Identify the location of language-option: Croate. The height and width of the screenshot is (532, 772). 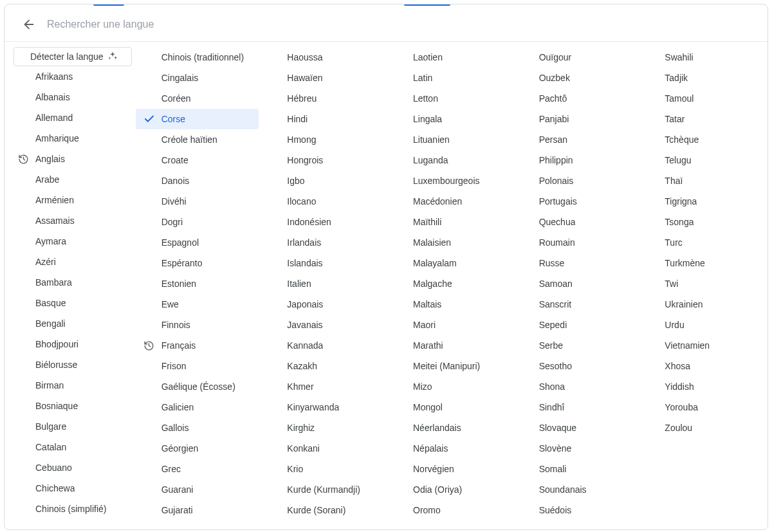
(198, 160).